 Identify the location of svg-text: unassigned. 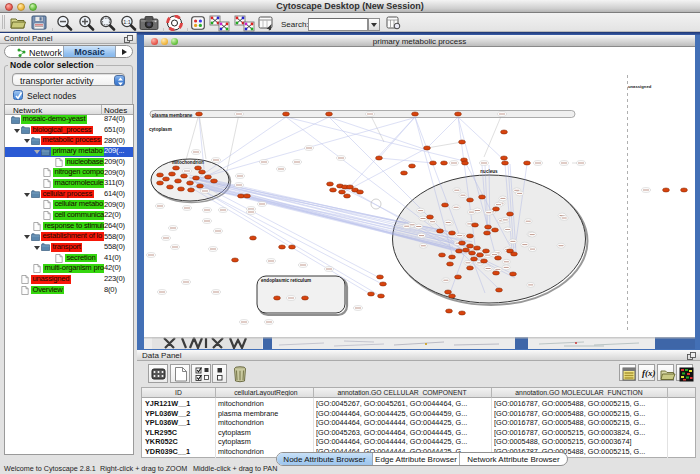
(640, 86).